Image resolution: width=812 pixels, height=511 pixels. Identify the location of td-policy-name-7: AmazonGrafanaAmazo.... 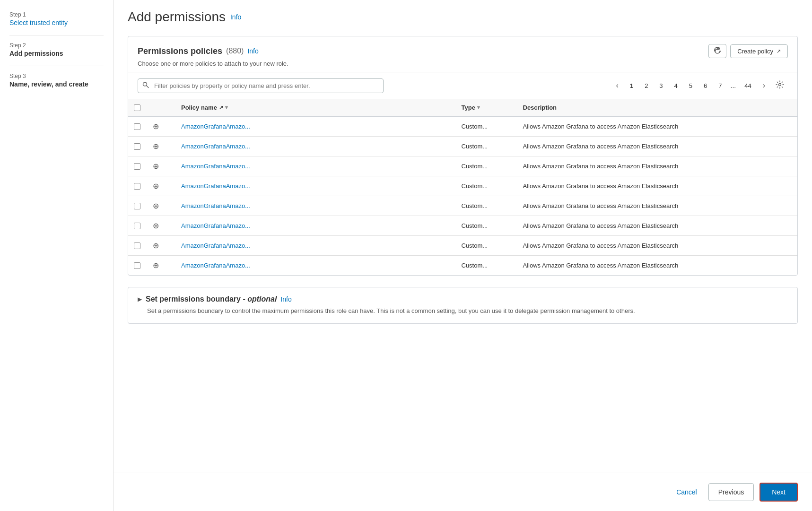
(316, 266).